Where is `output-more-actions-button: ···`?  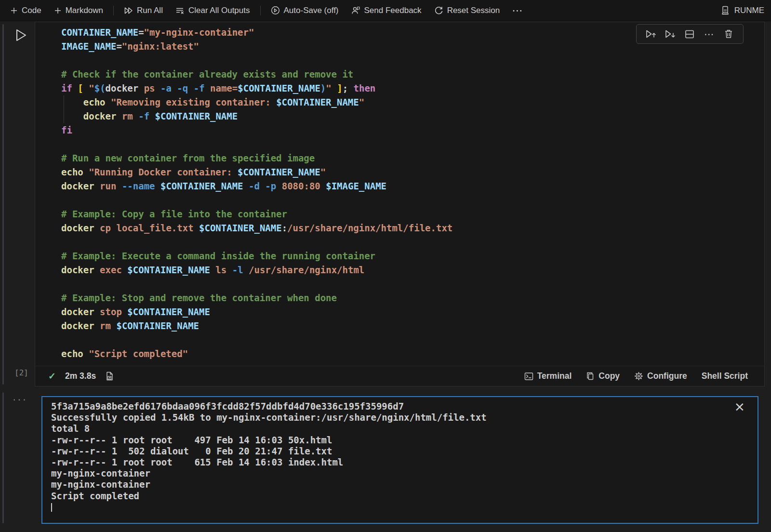
output-more-actions-button: ··· is located at coordinates (20, 399).